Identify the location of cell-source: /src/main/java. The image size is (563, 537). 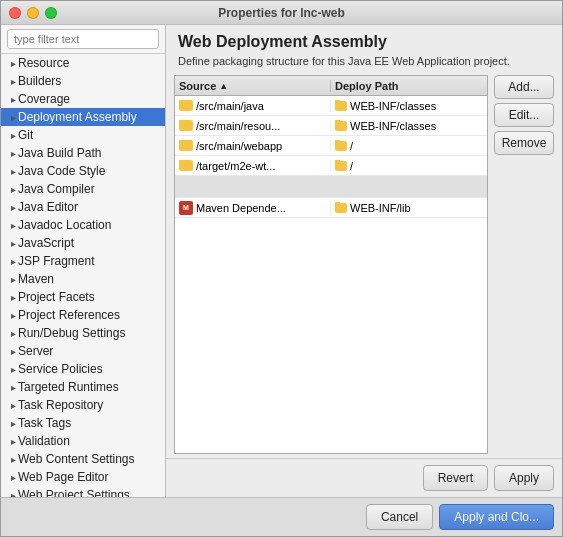
(253, 106).